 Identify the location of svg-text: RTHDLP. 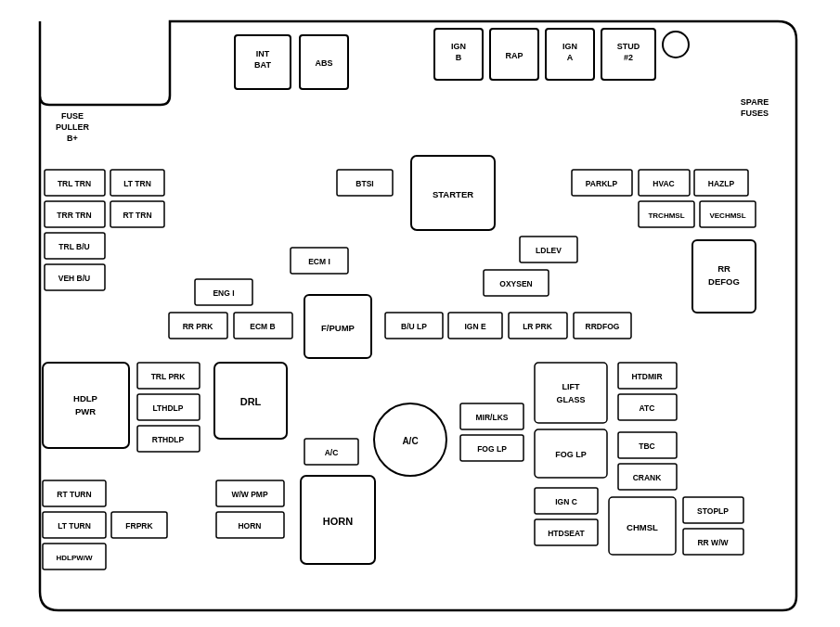
(167, 440).